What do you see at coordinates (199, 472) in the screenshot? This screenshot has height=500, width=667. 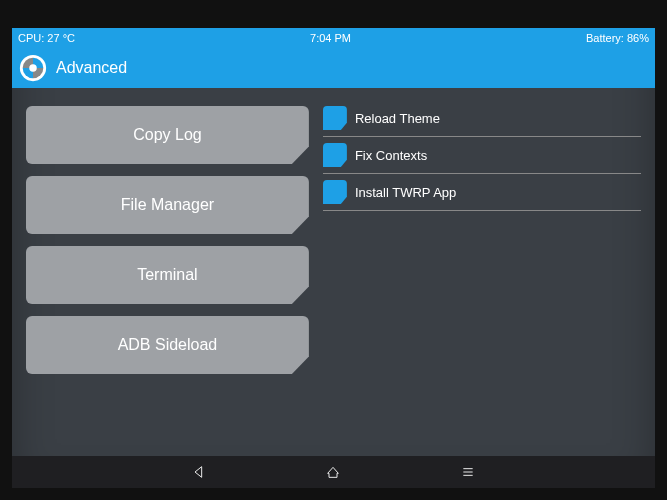 I see `back-icon` at bounding box center [199, 472].